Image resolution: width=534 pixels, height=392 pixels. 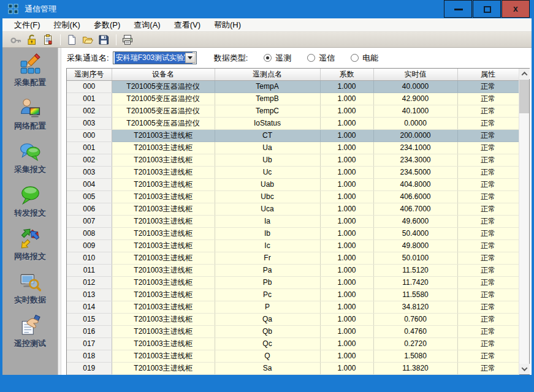 I want to click on sidebar-item-collect-message: 采集报文, so click(x=30, y=162).